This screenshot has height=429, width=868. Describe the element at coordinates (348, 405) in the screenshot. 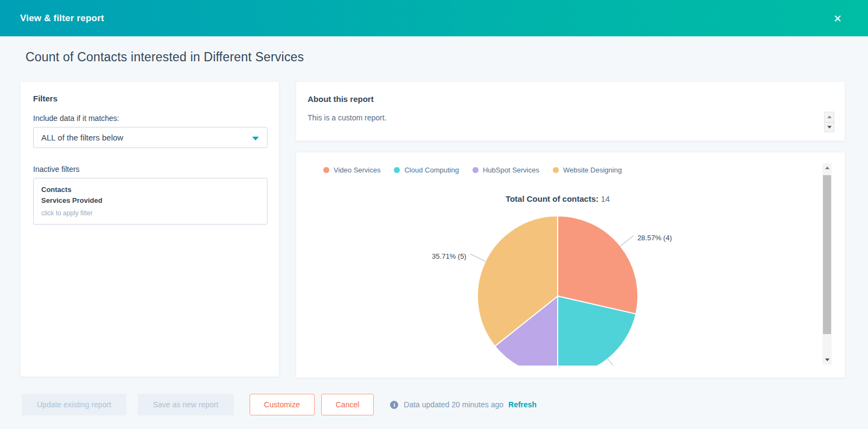

I see `cancel-button: Cancel` at that location.